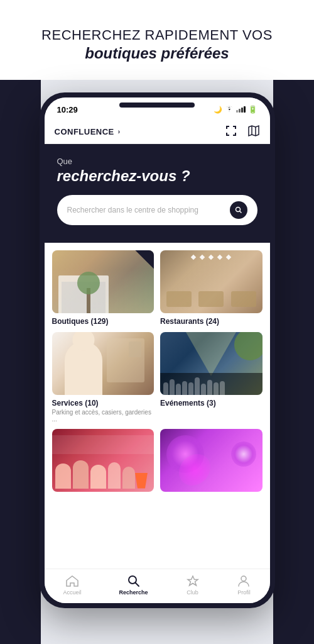  What do you see at coordinates (157, 105) in the screenshot?
I see `phone-notch` at bounding box center [157, 105].